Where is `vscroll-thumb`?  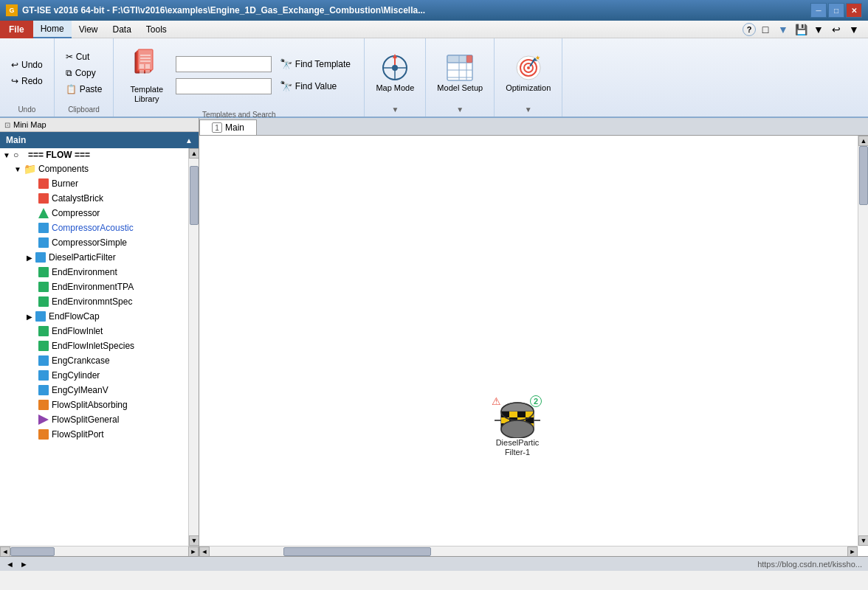
vscroll-thumb is located at coordinates (864, 176).